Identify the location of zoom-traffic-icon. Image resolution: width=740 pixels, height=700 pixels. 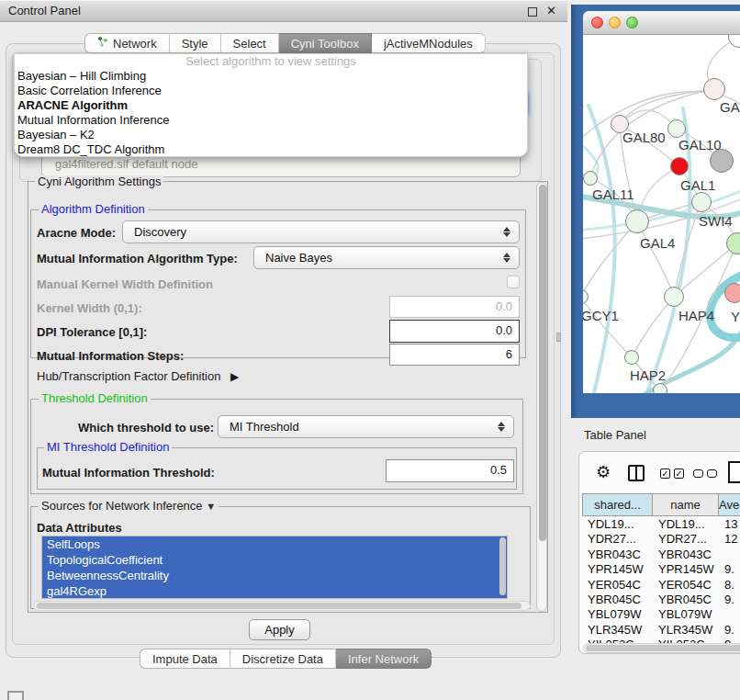
(632, 22).